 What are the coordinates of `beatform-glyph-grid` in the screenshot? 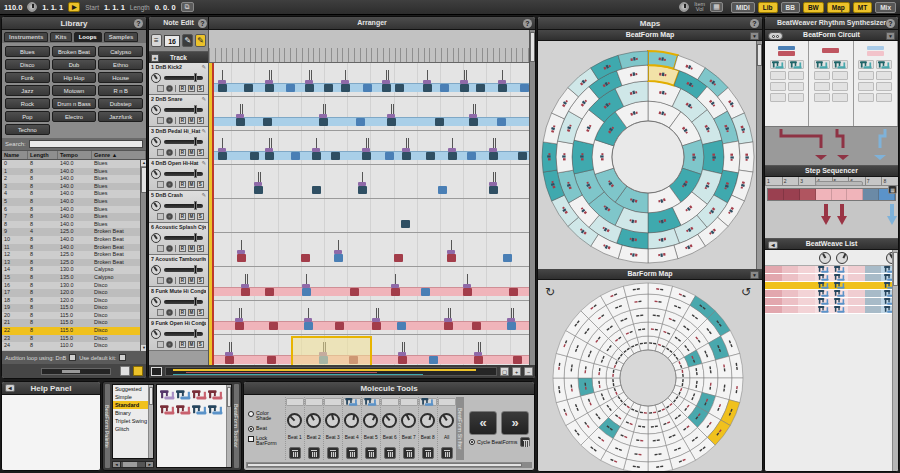 It's located at (194, 426).